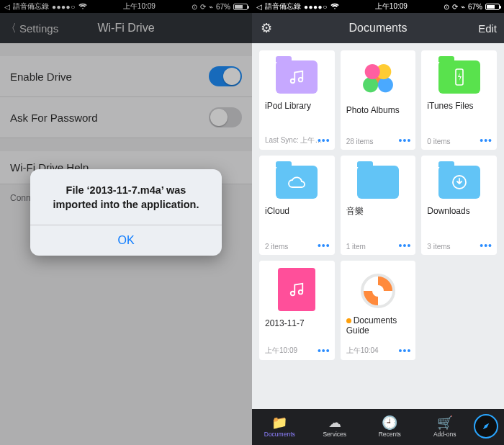 This screenshot has width=504, height=445. What do you see at coordinates (378, 28) in the screenshot?
I see `page-title: Documents` at bounding box center [378, 28].